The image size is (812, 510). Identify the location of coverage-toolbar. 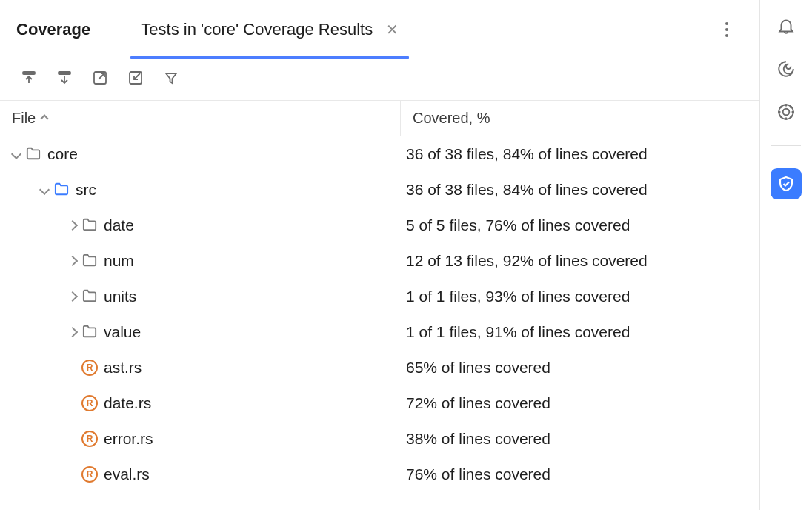
(379, 80).